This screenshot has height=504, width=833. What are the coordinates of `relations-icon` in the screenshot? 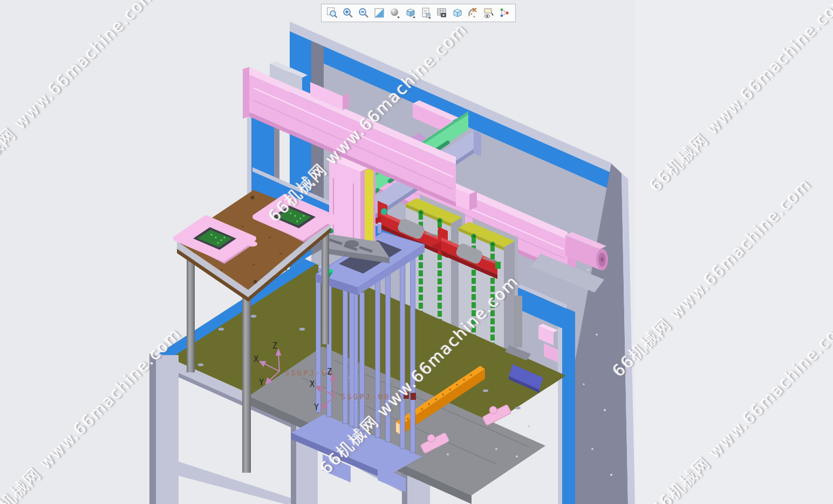 It's located at (504, 13).